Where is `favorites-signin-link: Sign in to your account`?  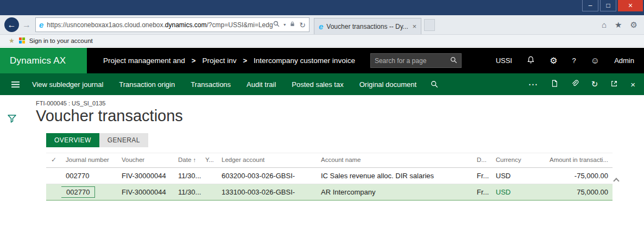 favorites-signin-link: Sign in to your account is located at coordinates (61, 41).